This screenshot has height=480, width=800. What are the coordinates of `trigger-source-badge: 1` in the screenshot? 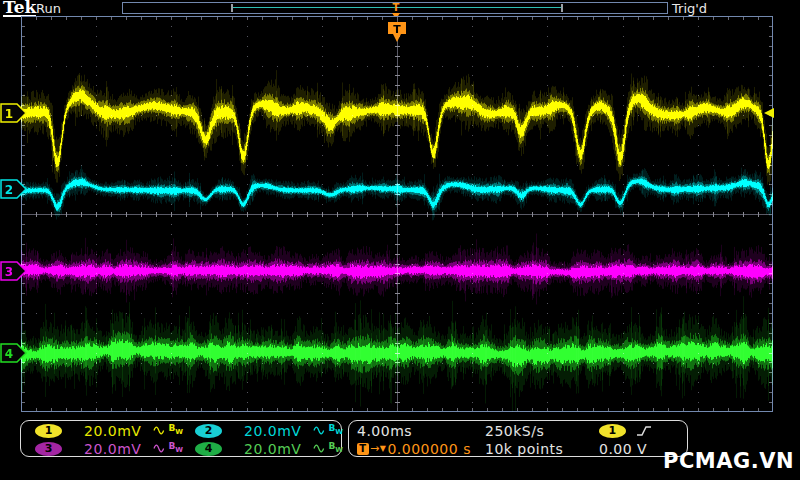 It's located at (612, 431).